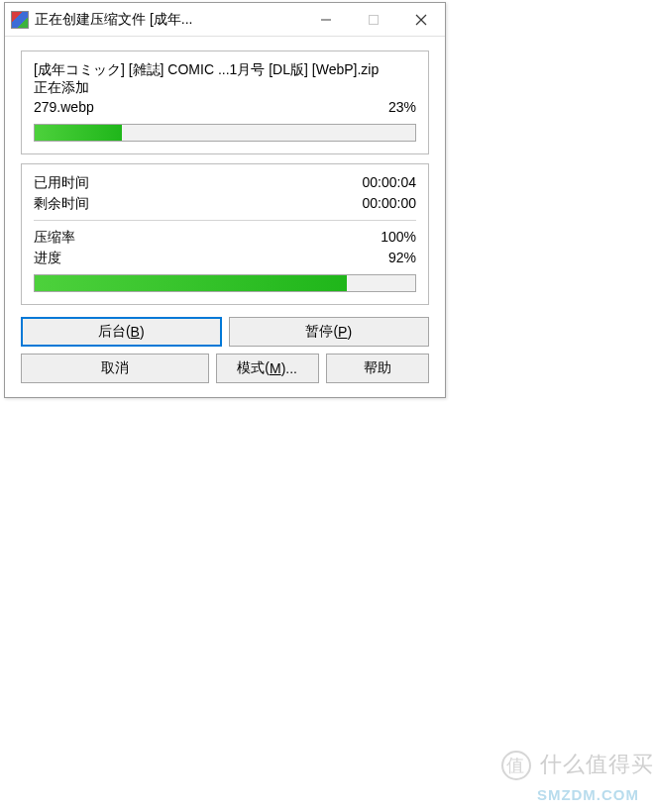  Describe the element at coordinates (78, 133) in the screenshot. I see `file-progress-fill` at that location.